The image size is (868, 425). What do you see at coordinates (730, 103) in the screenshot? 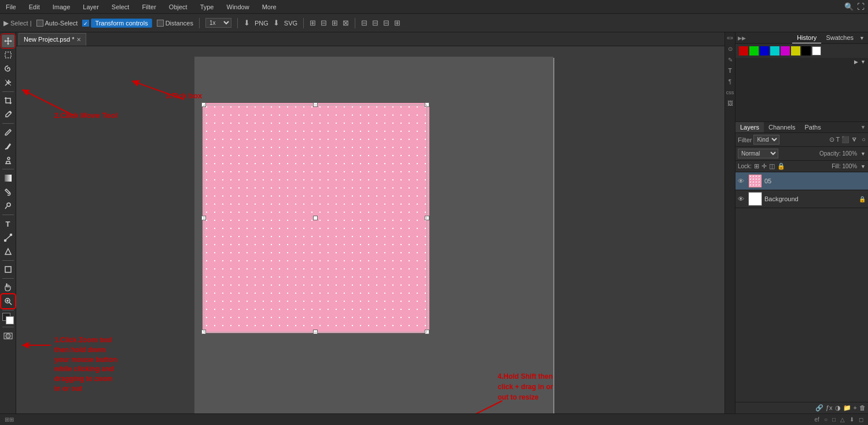
I see `panel-image-icon: 🖼` at bounding box center [730, 103].